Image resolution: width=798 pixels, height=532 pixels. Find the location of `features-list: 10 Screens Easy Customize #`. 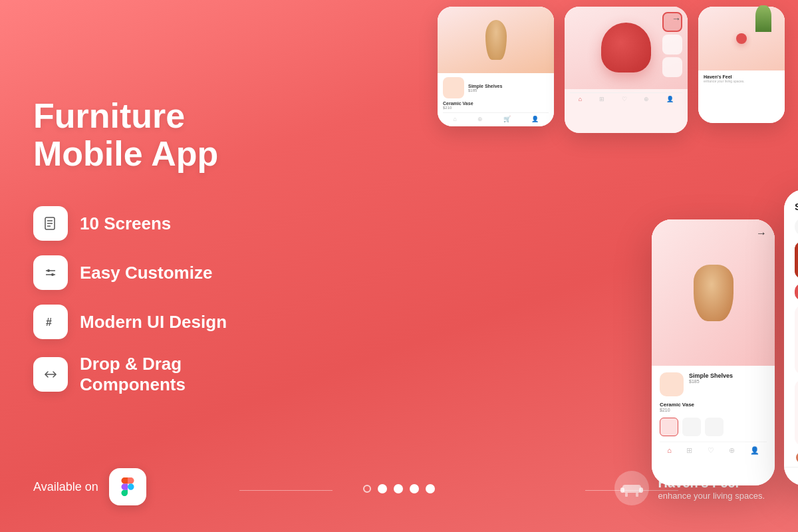

features-list: 10 Screens Easy Customize # is located at coordinates (160, 301).